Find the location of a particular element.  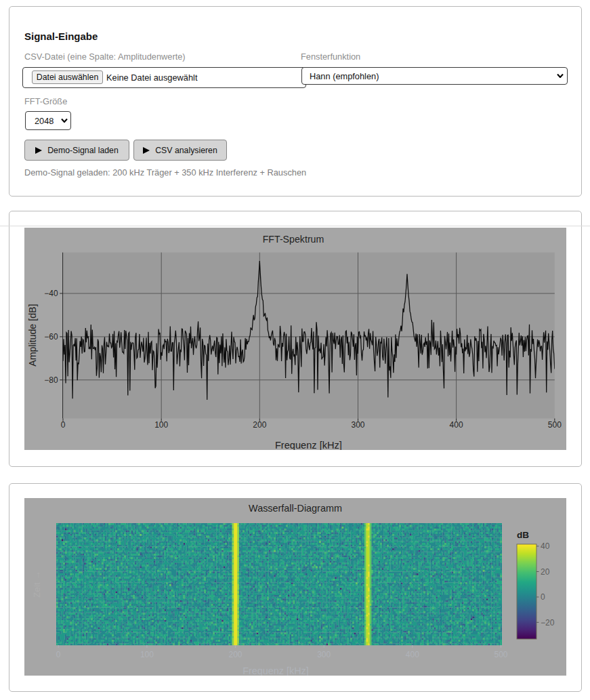

svg-text: Wasserfall-Diagramm is located at coordinates (295, 508).